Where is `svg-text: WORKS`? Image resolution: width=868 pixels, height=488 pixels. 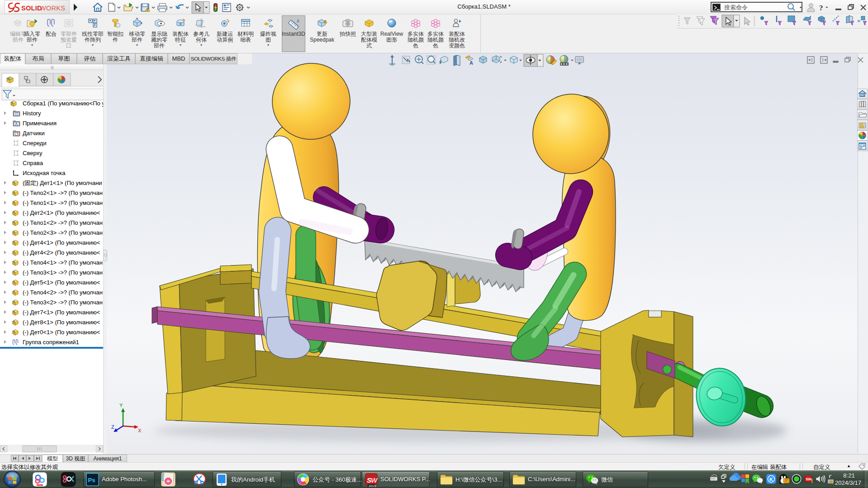
svg-text: WORKS is located at coordinates (52, 8).